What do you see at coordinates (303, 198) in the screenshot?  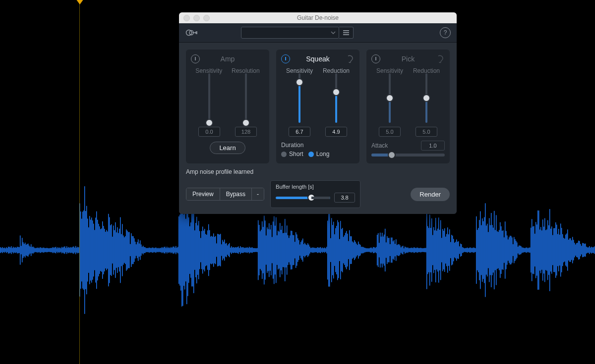 I see `buffer-slider` at bounding box center [303, 198].